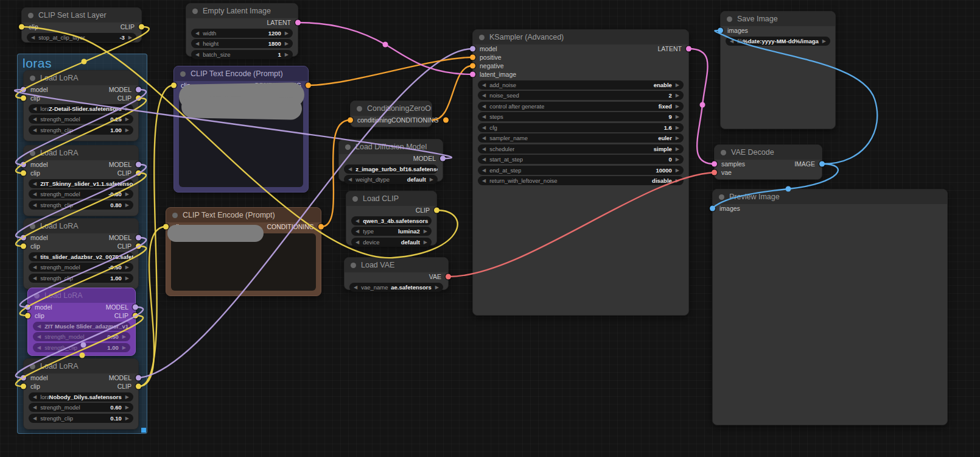  Describe the element at coordinates (391, 243) in the screenshot. I see `widget-row: ◀devicedefault▶` at that location.